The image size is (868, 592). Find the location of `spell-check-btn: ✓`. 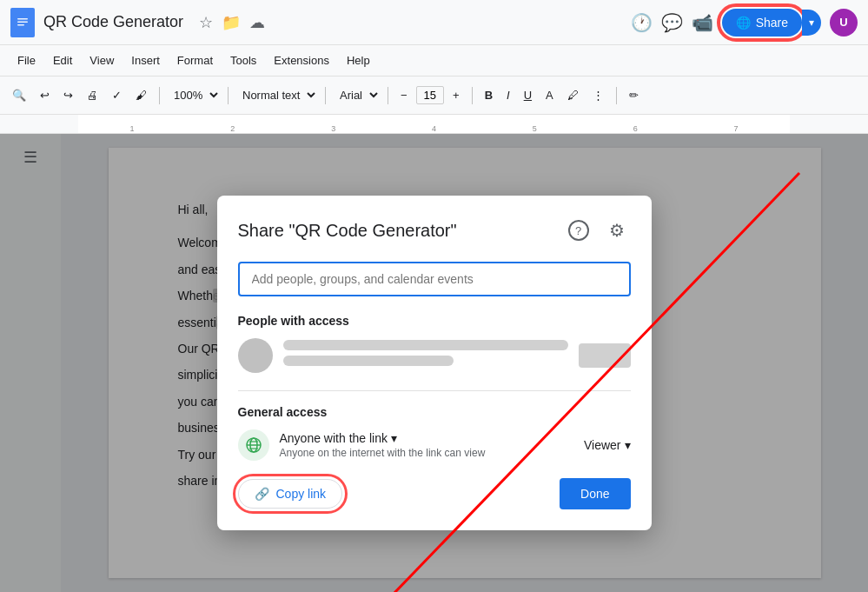

spell-check-btn: ✓ is located at coordinates (116, 96).